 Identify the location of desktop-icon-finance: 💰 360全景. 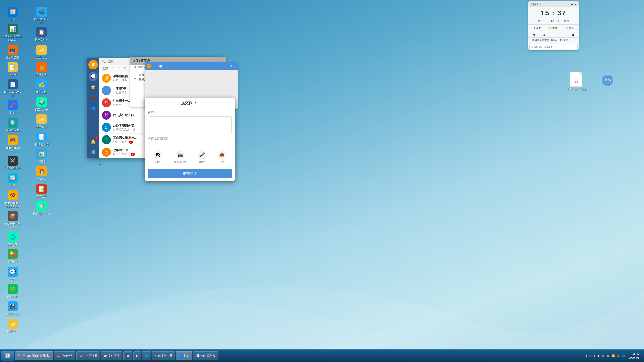
(42, 86).